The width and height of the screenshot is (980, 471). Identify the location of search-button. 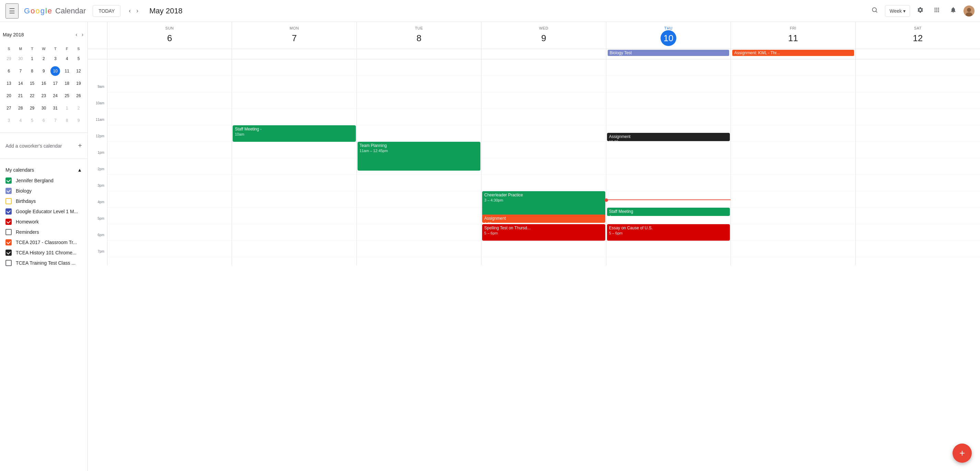
(875, 11).